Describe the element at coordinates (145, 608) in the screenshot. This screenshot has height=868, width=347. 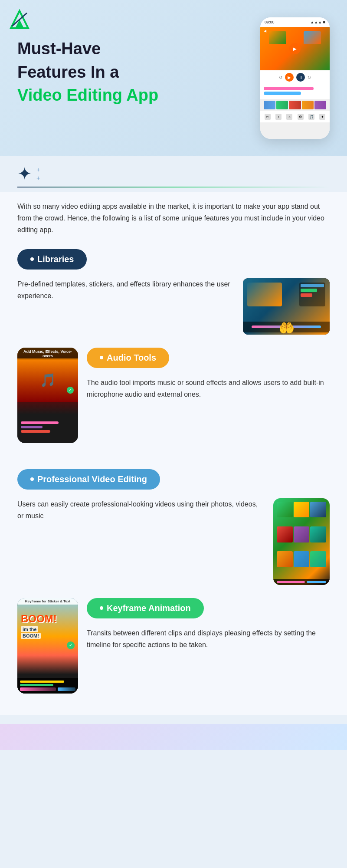
I see `pill-keyframe: Keyframe Animation` at that location.